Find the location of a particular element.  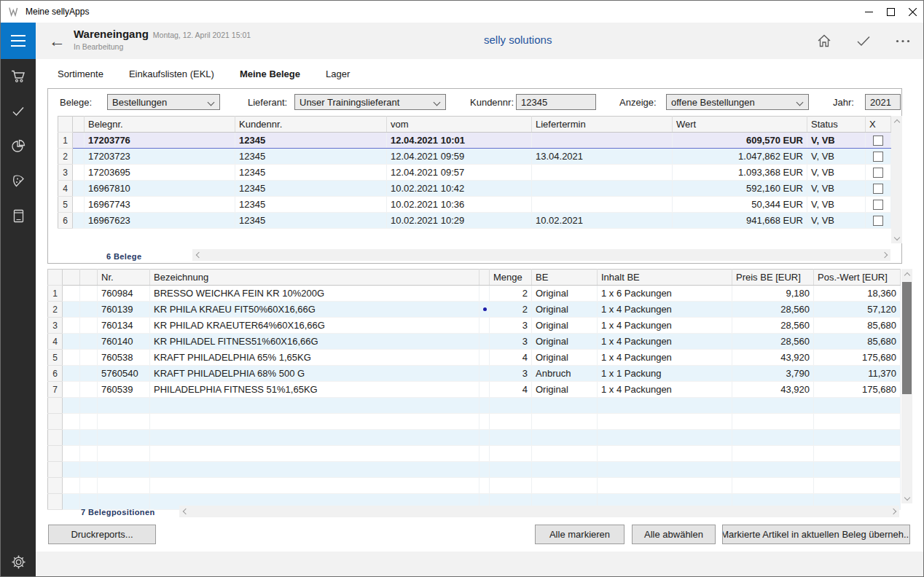

col-header-x: X is located at coordinates (879, 125).